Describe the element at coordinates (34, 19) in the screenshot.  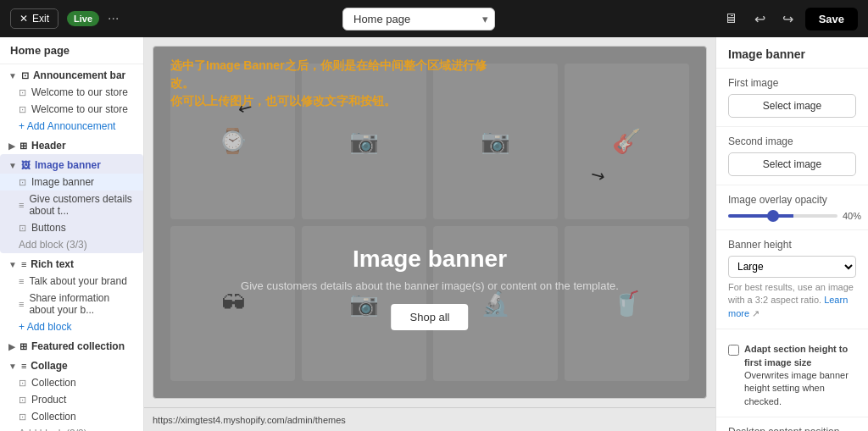
I see `exit-button: ✕ Exit` at that location.